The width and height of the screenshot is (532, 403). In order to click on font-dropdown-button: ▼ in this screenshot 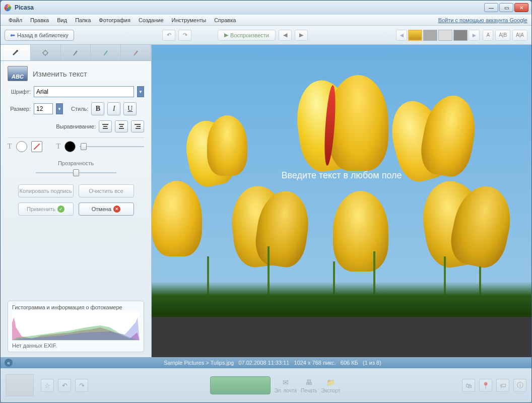, I will do `click(141, 92)`.